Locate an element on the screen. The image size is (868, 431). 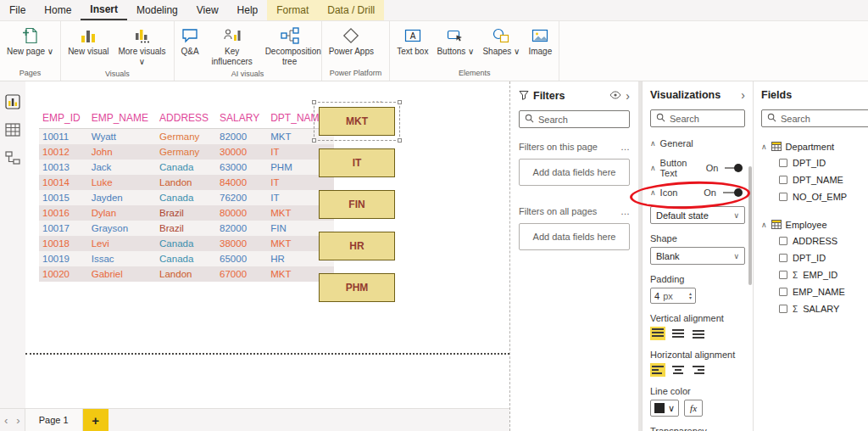
ribbon-button-image: Image is located at coordinates (540, 42).